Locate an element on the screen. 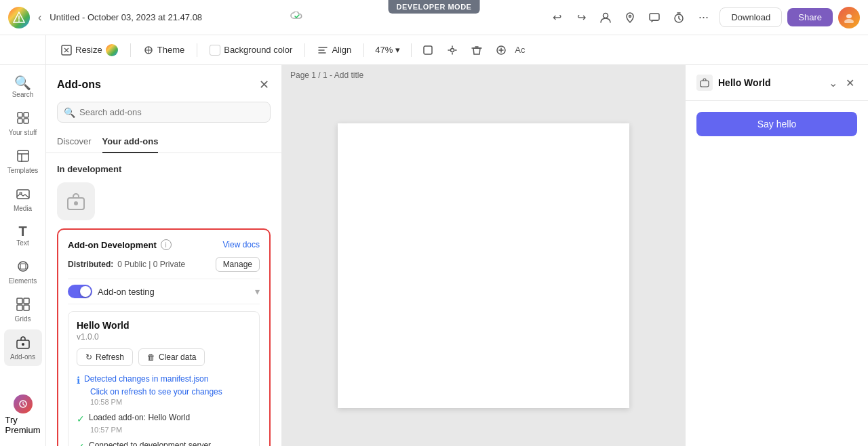  log-title-loaded: Loaded add-on: Hello World is located at coordinates (140, 418).